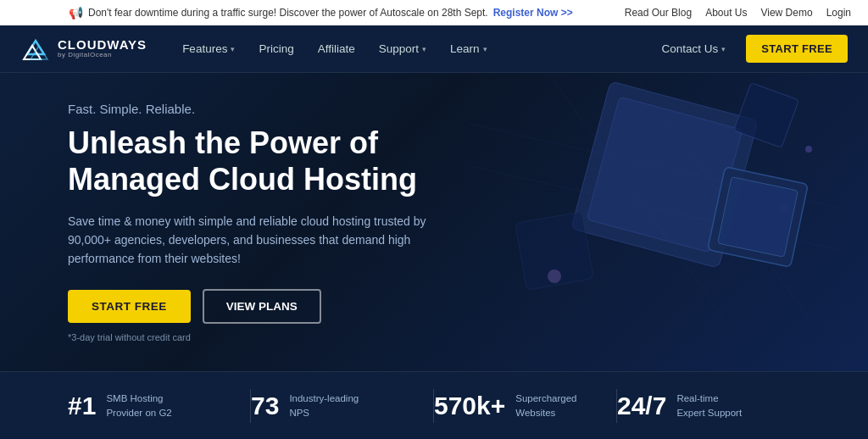 The width and height of the screenshot is (868, 439). Describe the element at coordinates (102, 49) in the screenshot. I see `logo-text-block: CLOUDWAYS by DigitalOcean` at that location.